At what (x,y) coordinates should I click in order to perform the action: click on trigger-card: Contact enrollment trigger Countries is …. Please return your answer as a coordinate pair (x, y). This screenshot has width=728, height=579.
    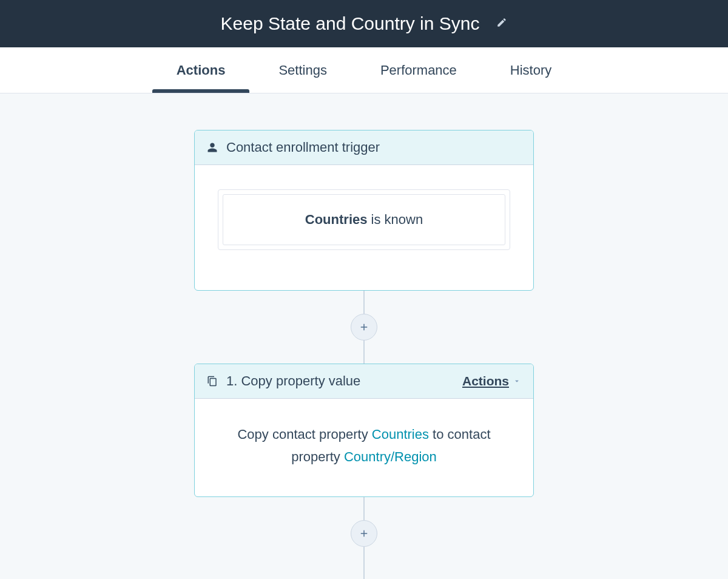
    Looking at the image, I should click on (364, 210).